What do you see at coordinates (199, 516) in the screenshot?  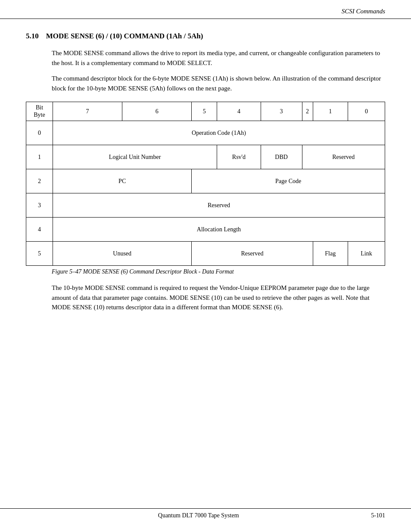 I see `footer-center: Quantum DLT 7000 Tape System` at bounding box center [199, 516].